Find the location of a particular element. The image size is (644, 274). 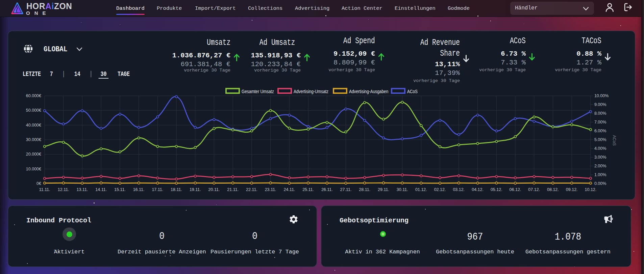

svg-text: 9.00% is located at coordinates (600, 105).